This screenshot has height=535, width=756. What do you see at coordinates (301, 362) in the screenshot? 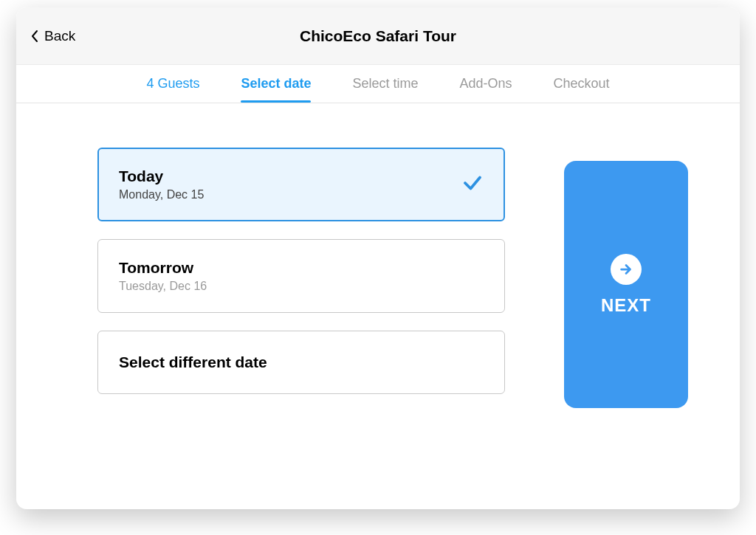
I see `date-option-other: Select different date` at bounding box center [301, 362].